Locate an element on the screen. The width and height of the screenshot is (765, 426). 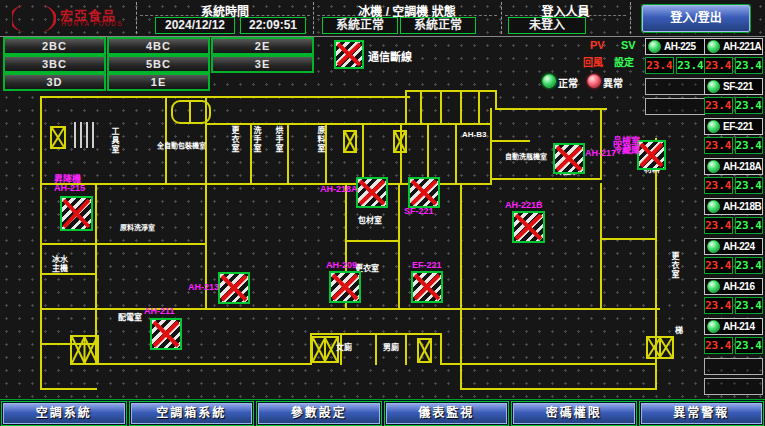
menu-button-密碼權限: 密碼權限 is located at coordinates (574, 414).